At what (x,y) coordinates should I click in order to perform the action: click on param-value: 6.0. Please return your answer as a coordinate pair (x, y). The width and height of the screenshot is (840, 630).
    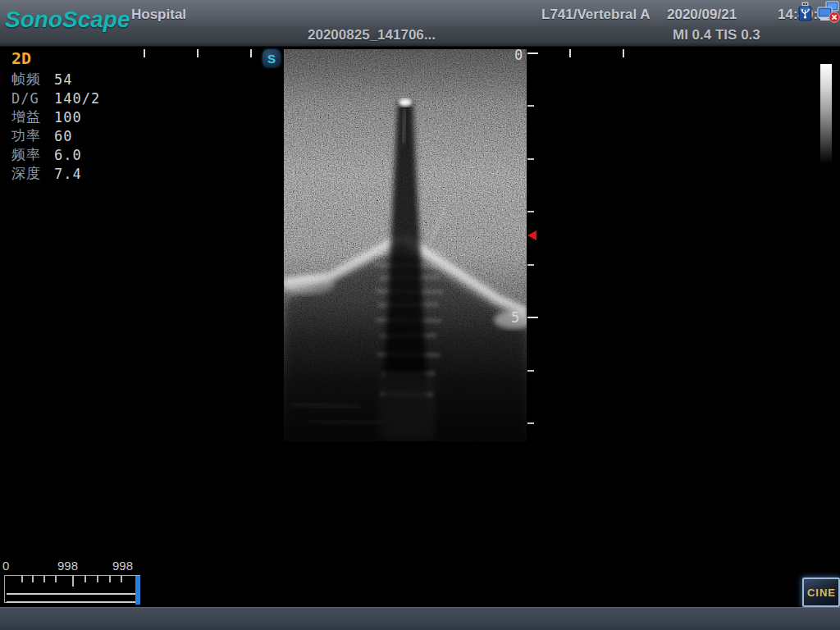
    Looking at the image, I should click on (68, 155).